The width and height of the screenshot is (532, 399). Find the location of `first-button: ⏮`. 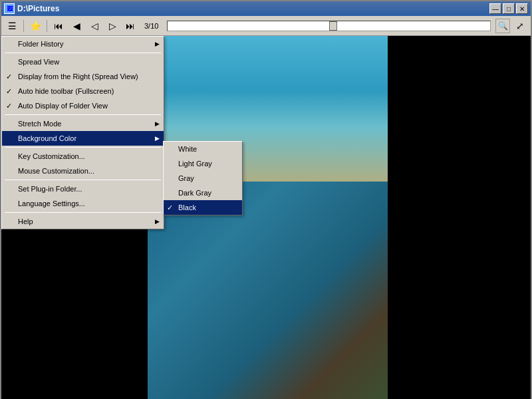

first-button: ⏮ is located at coordinates (59, 26).